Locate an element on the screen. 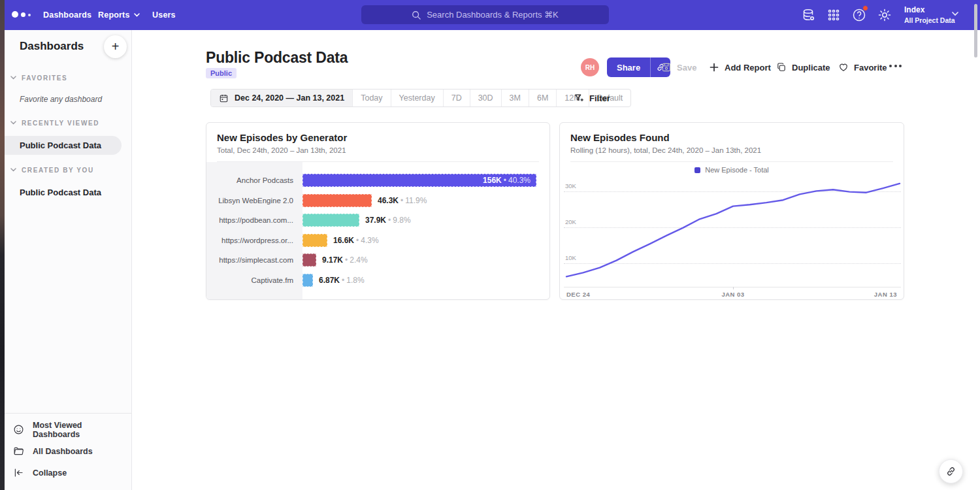 The image size is (980, 490). favorites-empty-text: Favorite any dashboard is located at coordinates (61, 99).